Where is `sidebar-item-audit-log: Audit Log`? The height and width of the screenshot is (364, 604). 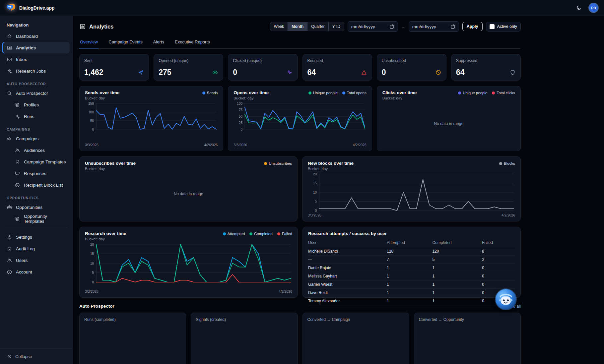
sidebar-item-audit-log: Audit Log is located at coordinates (36, 249).